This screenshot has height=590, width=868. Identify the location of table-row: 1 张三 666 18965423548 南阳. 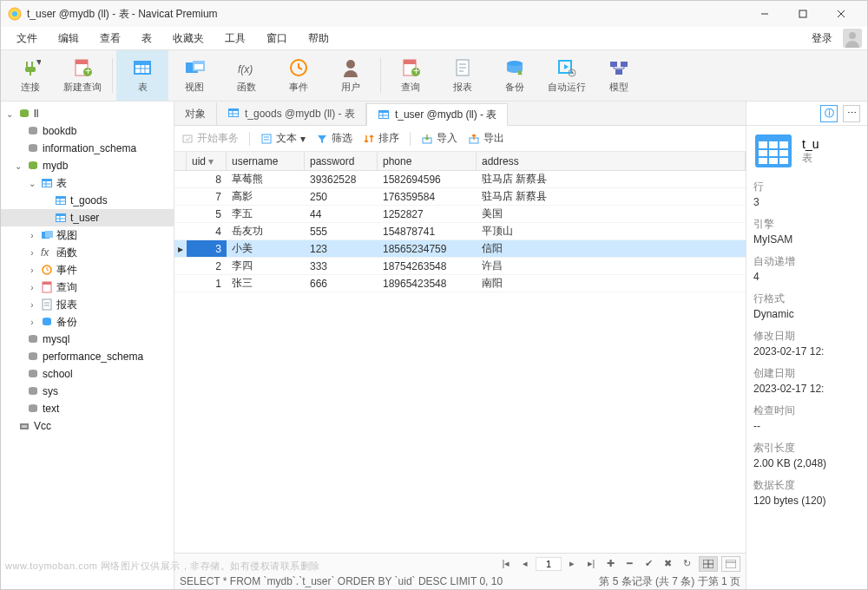
(460, 284).